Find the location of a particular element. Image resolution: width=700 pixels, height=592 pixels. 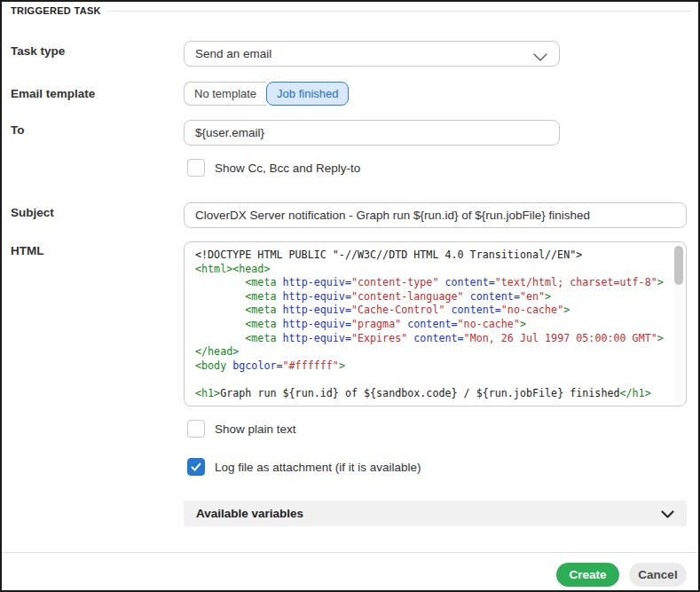

log-attachment-checkbox is located at coordinates (196, 467).